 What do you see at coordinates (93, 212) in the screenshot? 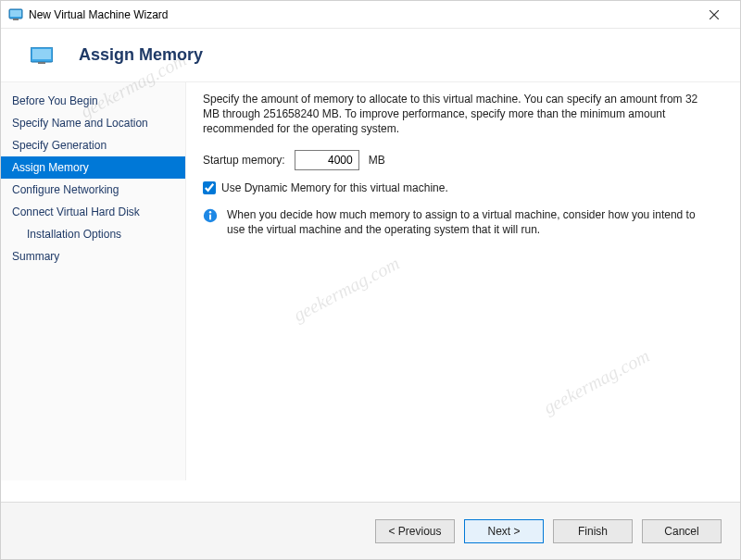
I see `sidebar-step-5: Connect Virtual Hard Disk` at bounding box center [93, 212].